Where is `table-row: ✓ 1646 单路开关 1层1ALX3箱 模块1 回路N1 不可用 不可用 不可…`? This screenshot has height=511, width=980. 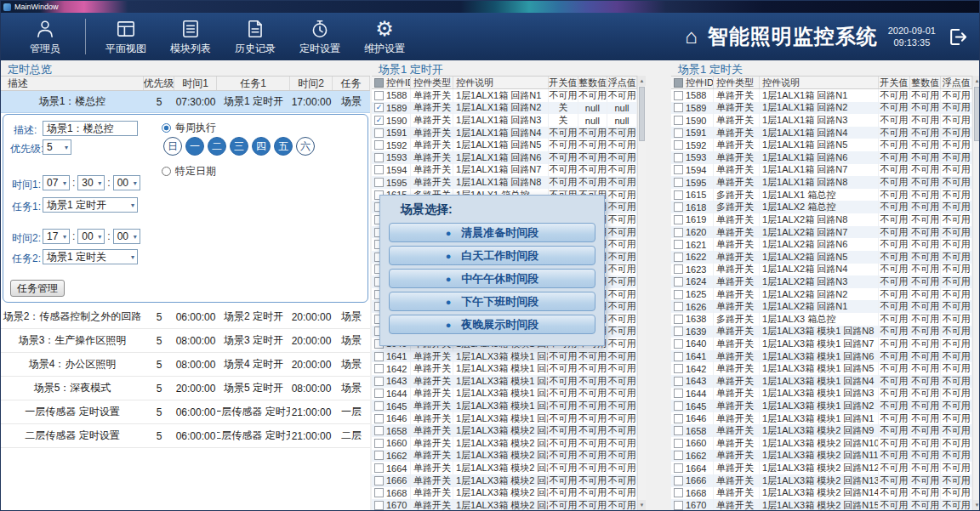 table-row: ✓ 1646 单路开关 1层1ALX3箱 模块1 回路N1 不可用 不可用 不可… is located at coordinates (504, 418).